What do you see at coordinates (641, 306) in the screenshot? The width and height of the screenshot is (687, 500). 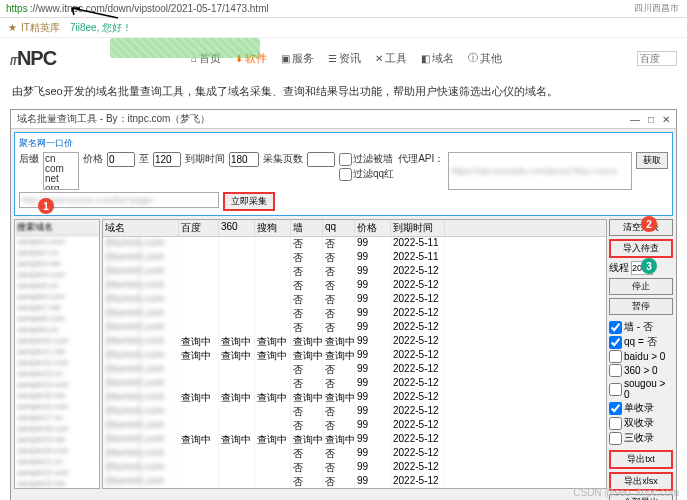 I see `pause-button: 暂停` at bounding box center [641, 306].